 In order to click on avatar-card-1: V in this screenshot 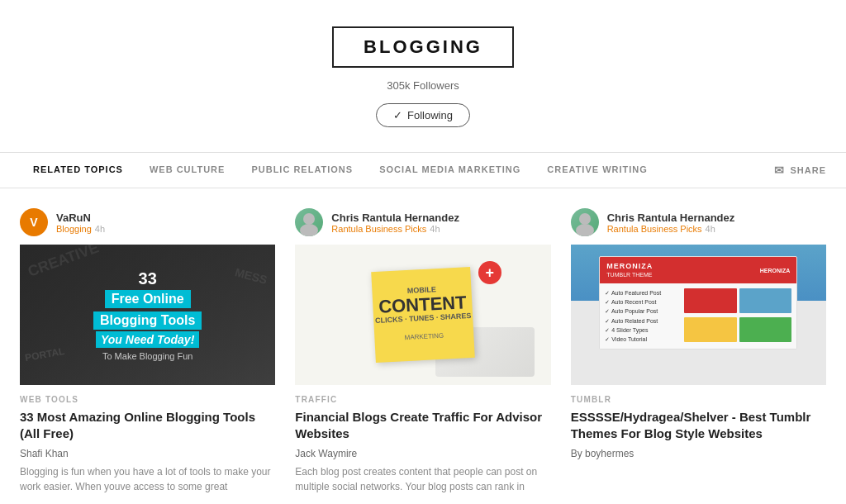, I will do `click(34, 222)`.